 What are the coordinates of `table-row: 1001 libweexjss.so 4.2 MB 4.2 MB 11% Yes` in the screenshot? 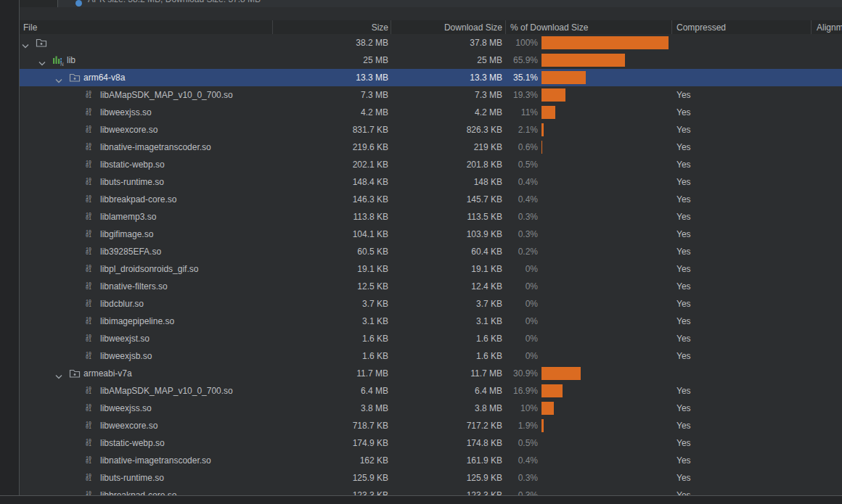 It's located at (421, 112).